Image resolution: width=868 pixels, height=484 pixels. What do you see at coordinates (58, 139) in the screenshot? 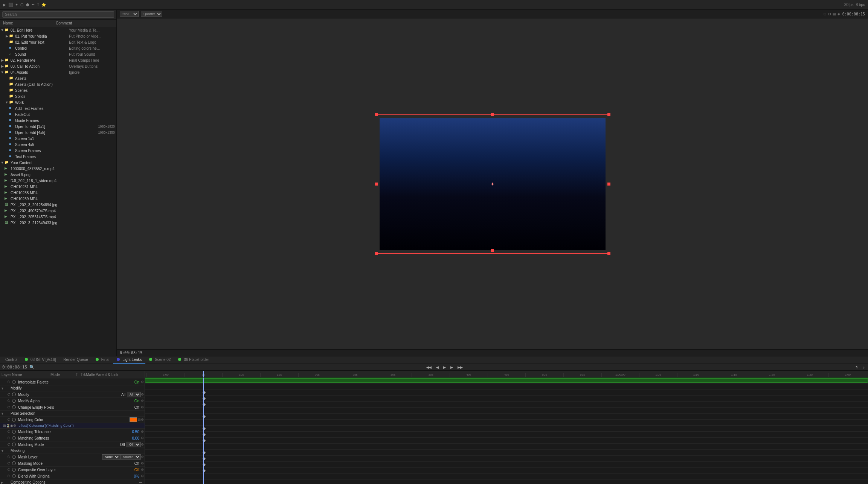
I see `tree-item-screen-1x1: ■ Screen 1x1` at bounding box center [58, 139].